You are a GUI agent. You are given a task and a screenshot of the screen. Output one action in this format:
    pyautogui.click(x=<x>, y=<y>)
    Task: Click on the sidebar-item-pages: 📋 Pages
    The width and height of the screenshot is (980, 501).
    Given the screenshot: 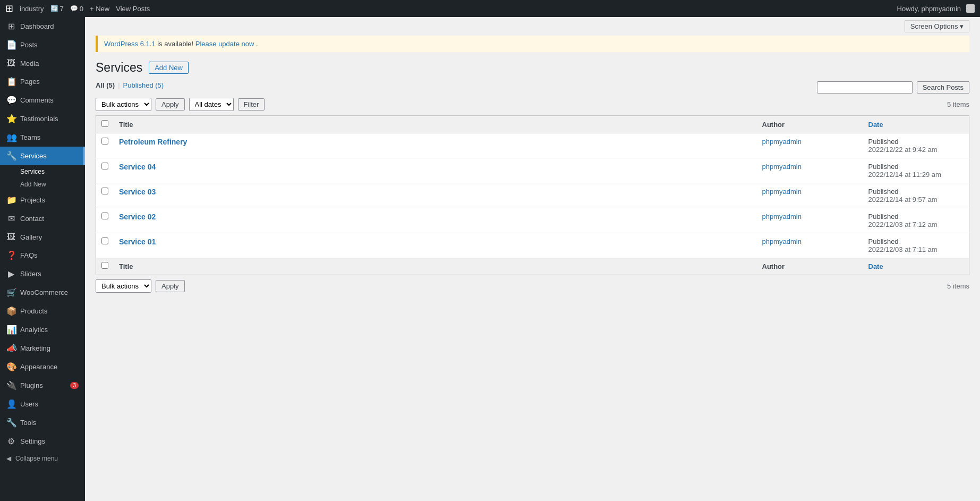 What is the action you would take?
    pyautogui.click(x=42, y=82)
    